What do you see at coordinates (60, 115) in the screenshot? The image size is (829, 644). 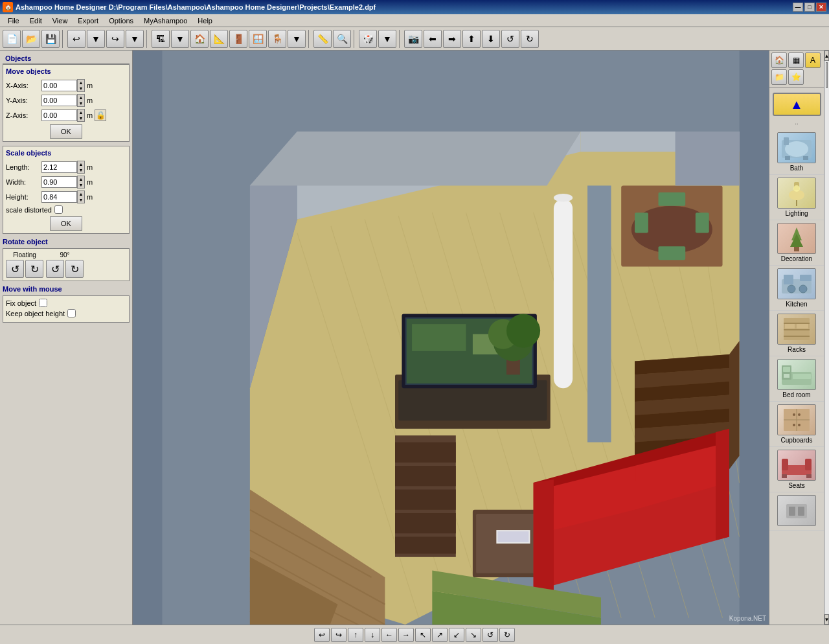 I see `z-axis-input` at bounding box center [60, 115].